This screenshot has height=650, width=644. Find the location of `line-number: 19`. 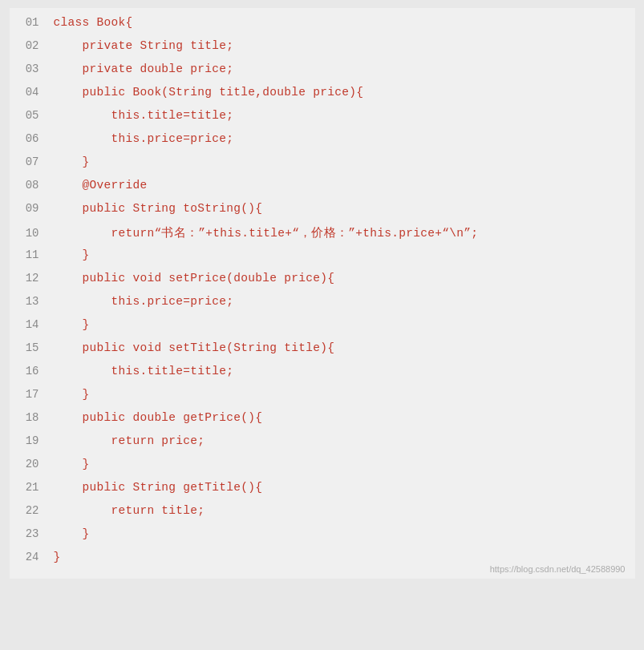

line-number: 19 is located at coordinates (32, 441).